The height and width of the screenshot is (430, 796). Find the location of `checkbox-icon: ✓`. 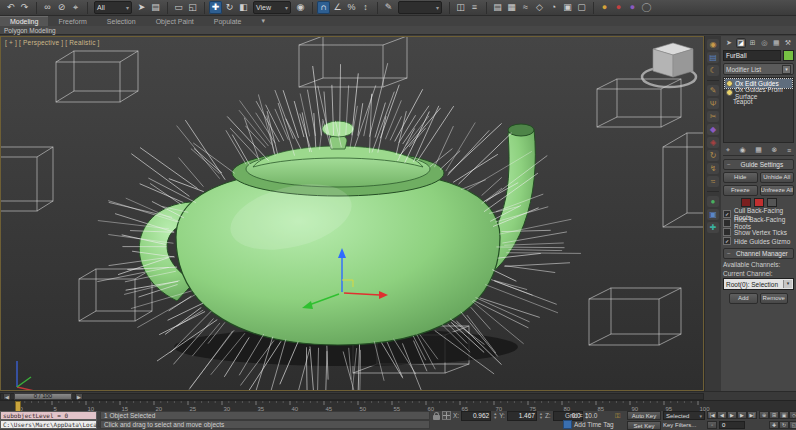

checkbox-icon: ✓ is located at coordinates (727, 241).